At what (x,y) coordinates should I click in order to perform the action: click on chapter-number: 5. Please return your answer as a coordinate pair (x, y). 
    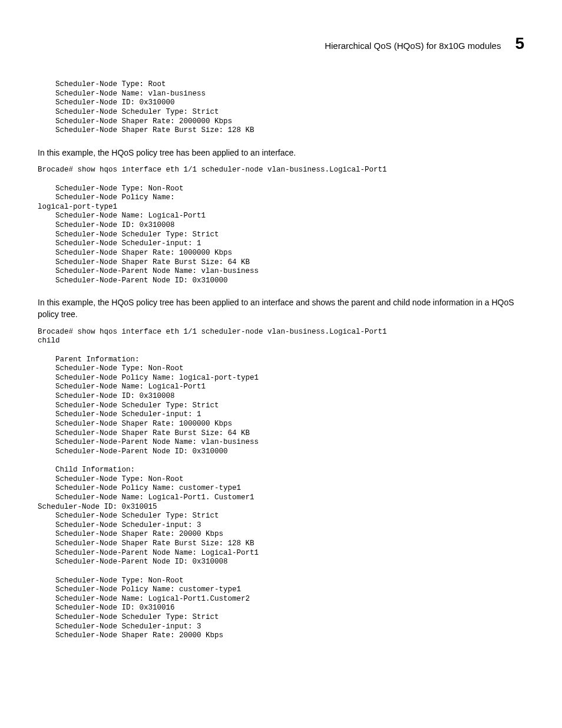
    Looking at the image, I should click on (520, 44).